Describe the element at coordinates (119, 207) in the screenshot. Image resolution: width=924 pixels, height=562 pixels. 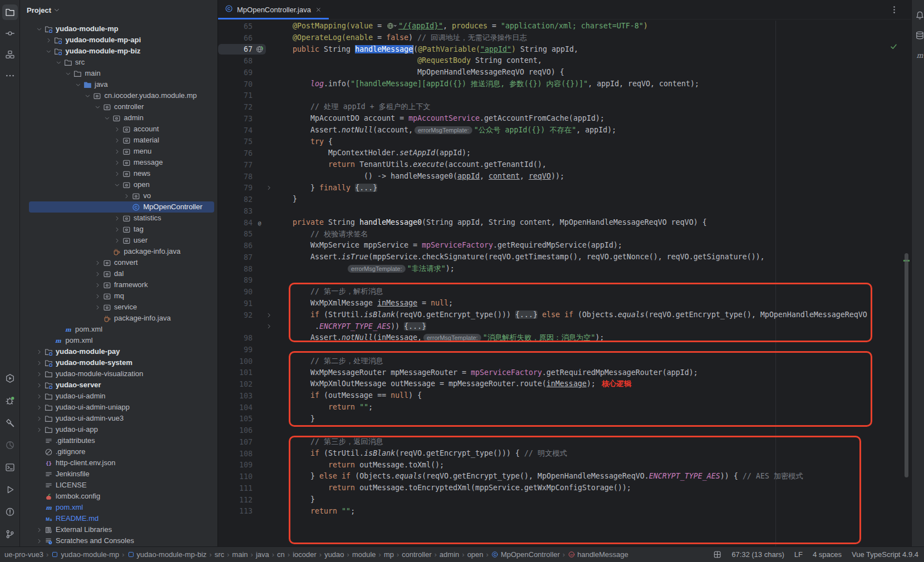
I see `tree-item: CMpOpenController` at that location.